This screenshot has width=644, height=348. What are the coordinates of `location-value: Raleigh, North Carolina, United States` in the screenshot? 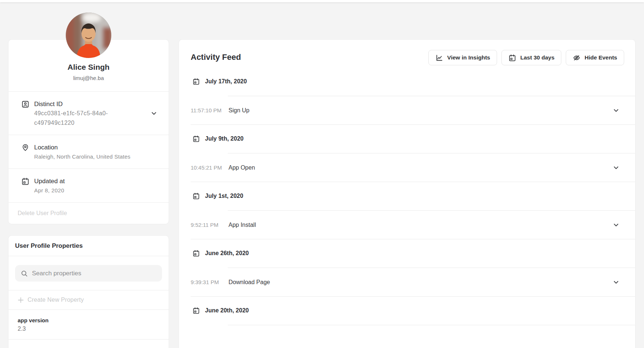 It's located at (97, 157).